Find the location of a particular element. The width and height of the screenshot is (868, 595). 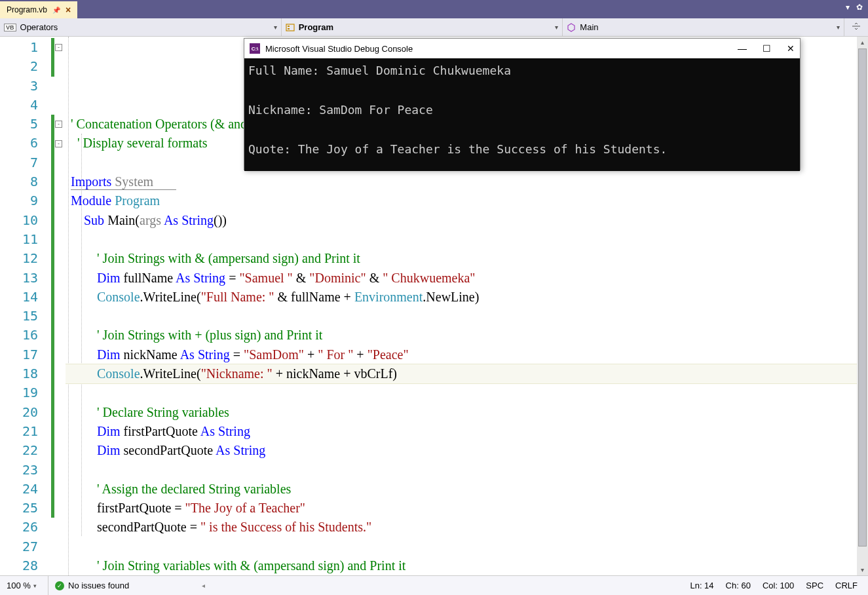

console-titlebar: C:\ Microsoft Visual Studio Debug Consol… is located at coordinates (522, 48).